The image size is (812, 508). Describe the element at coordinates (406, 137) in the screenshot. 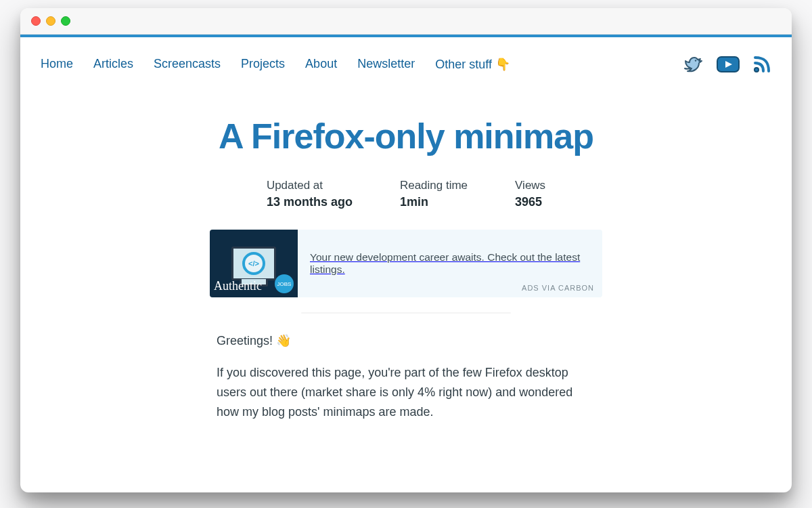

I see `article-title: A Firefox-only minimap` at that location.